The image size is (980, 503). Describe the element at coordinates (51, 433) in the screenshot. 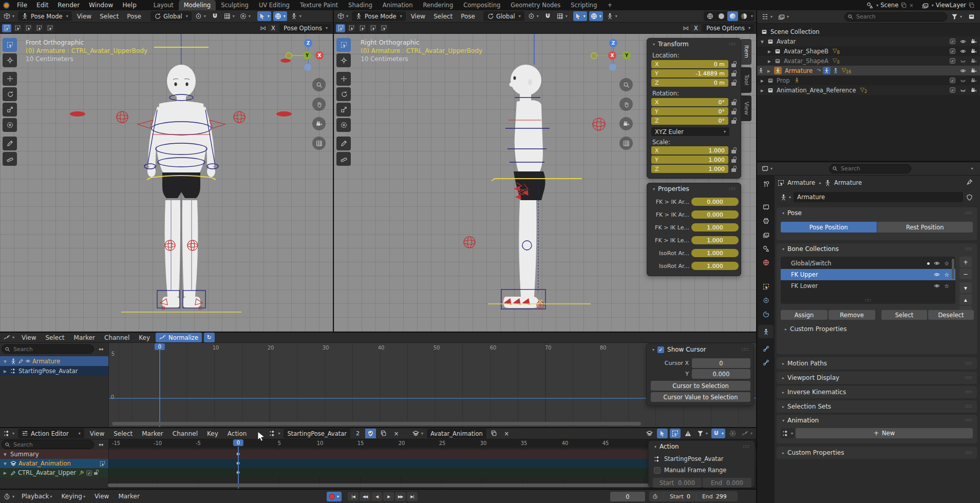

I see `dope-mode-dropdown: Action Editor▾` at that location.